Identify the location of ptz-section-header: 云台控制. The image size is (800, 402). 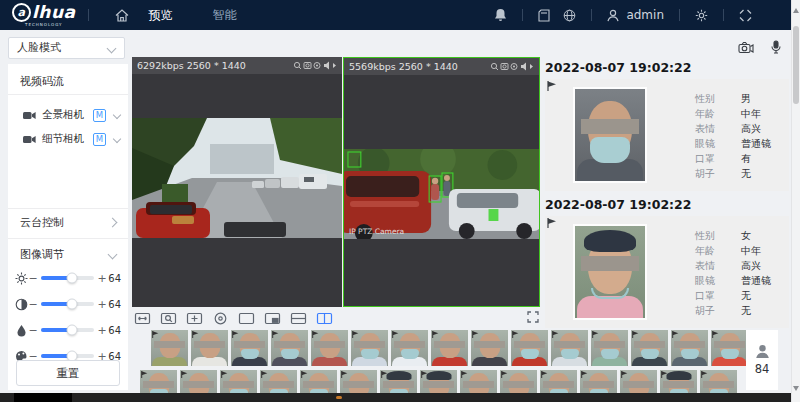
(68, 222).